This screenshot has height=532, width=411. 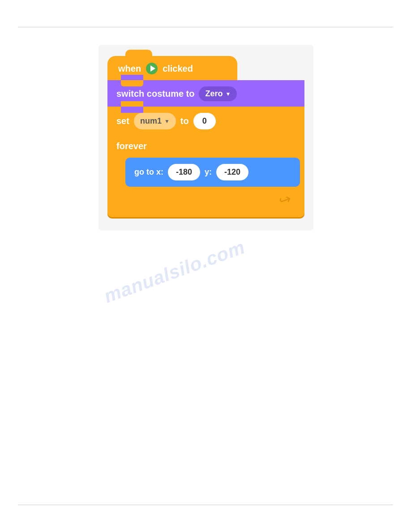 What do you see at coordinates (149, 172) in the screenshot?
I see `goto-label: go to x:` at bounding box center [149, 172].